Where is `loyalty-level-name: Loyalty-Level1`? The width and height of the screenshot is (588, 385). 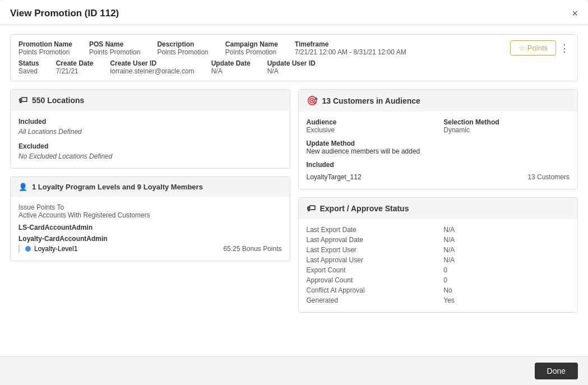 loyalty-level-name: Loyalty-Level1 is located at coordinates (56, 249).